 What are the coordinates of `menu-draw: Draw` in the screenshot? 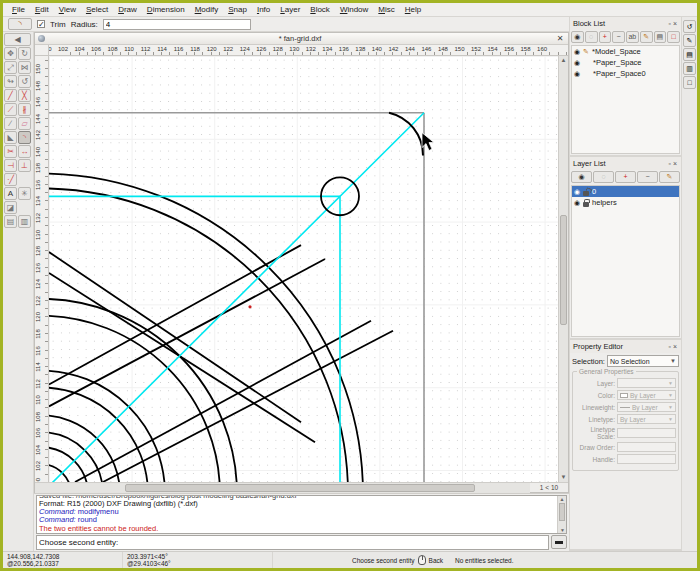 It's located at (128, 10).